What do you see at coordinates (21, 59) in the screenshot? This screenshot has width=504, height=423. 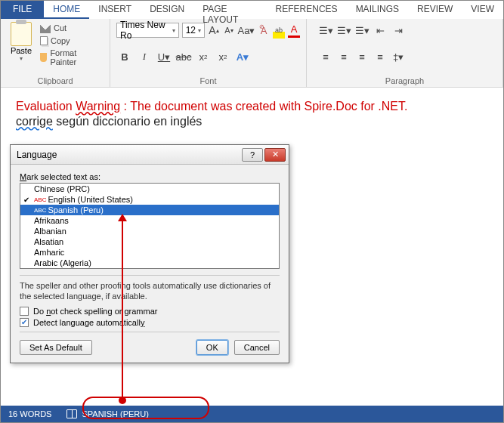 I see `chevron-down-icon: ▾` at bounding box center [21, 59].